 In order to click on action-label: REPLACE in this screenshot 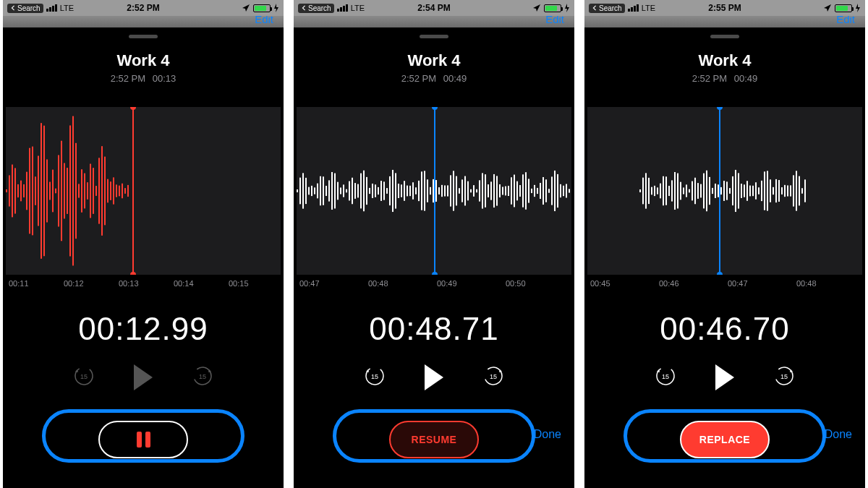, I will do `click(725, 440)`.